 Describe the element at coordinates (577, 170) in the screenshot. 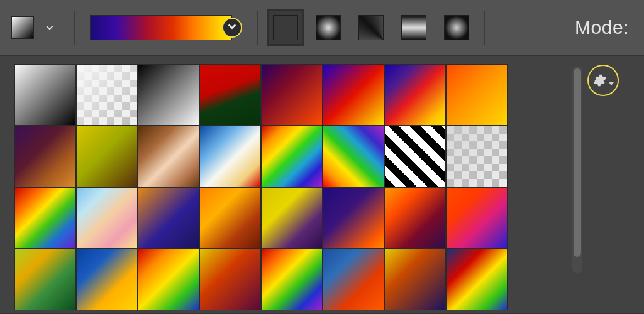

I see `scrollbar` at that location.